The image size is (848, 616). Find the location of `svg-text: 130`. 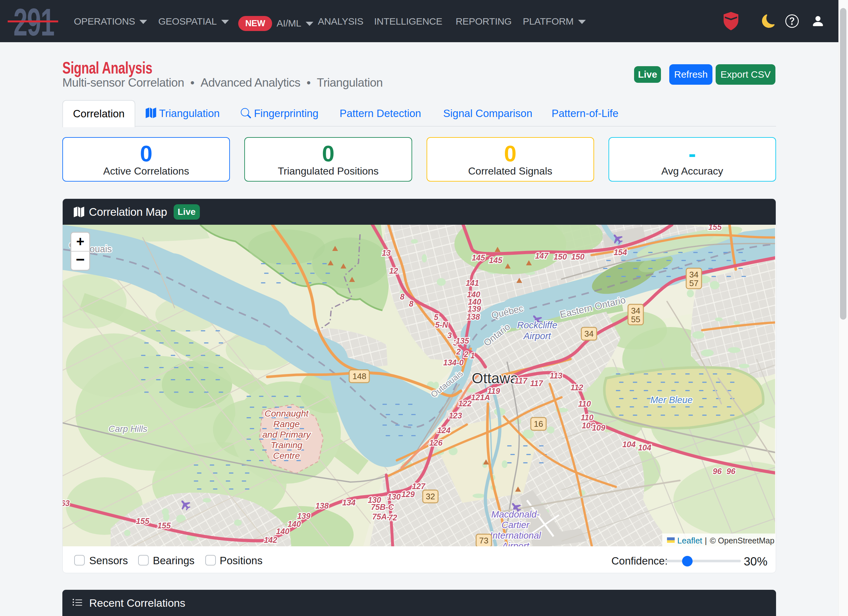

svg-text: 130 is located at coordinates (394, 497).